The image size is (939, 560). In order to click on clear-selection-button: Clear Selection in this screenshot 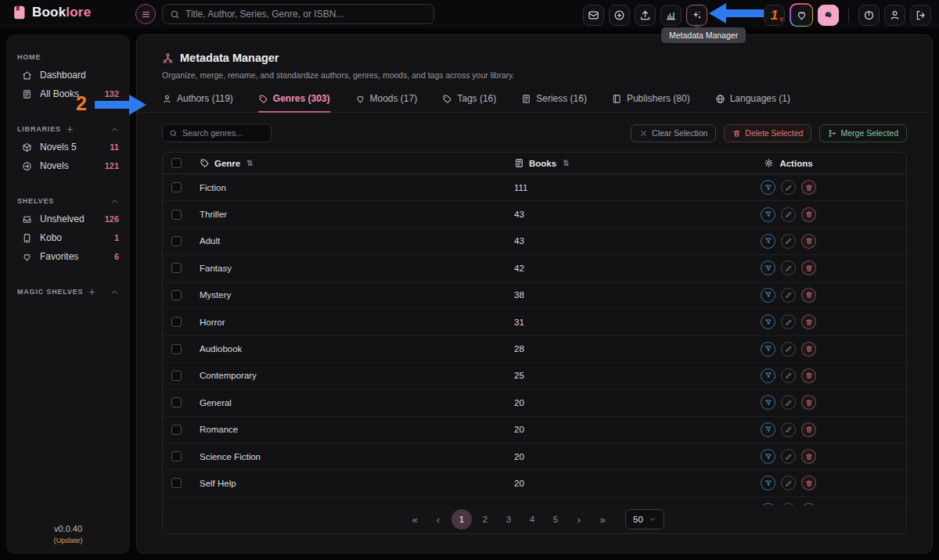, I will do `click(673, 133)`.